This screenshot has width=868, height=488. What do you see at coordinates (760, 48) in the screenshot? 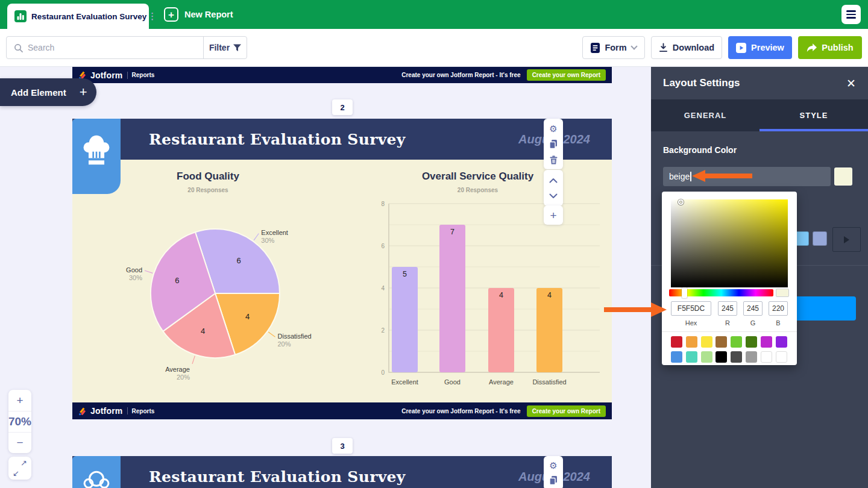
I see `preview-button: Preview` at bounding box center [760, 48].